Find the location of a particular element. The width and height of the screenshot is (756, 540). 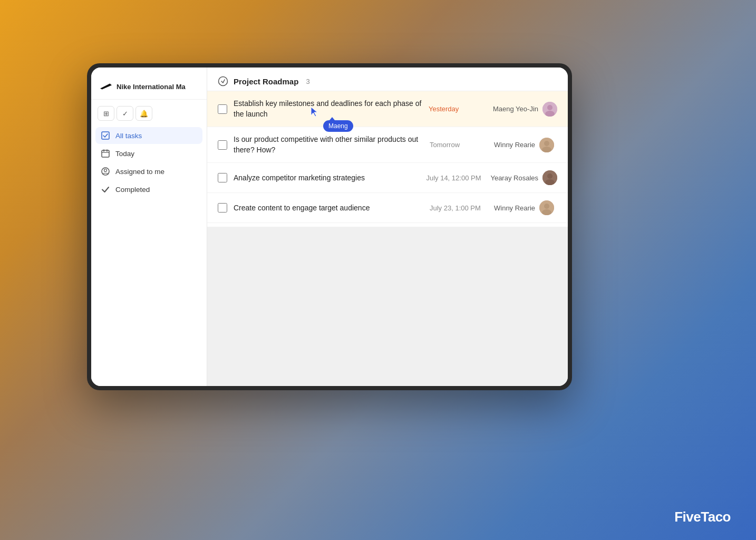

sidebar-item-today: Today is located at coordinates (149, 153).